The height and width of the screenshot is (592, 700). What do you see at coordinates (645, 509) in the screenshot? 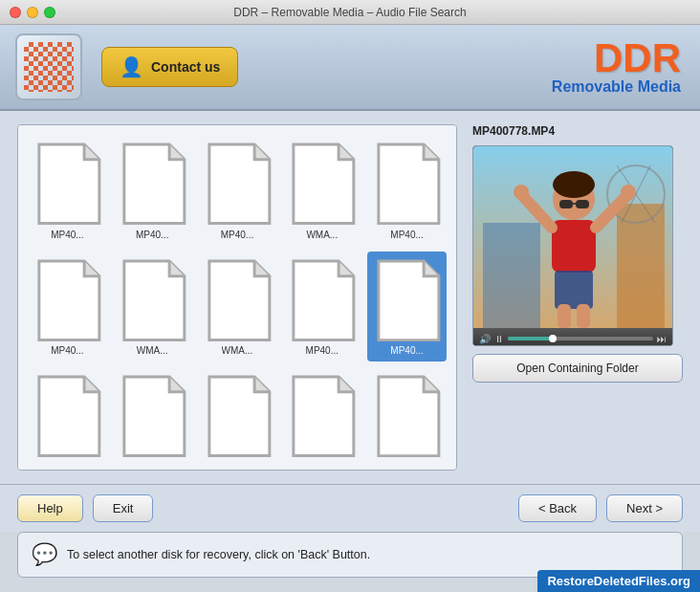
I see `next-label: Next >` at bounding box center [645, 509].